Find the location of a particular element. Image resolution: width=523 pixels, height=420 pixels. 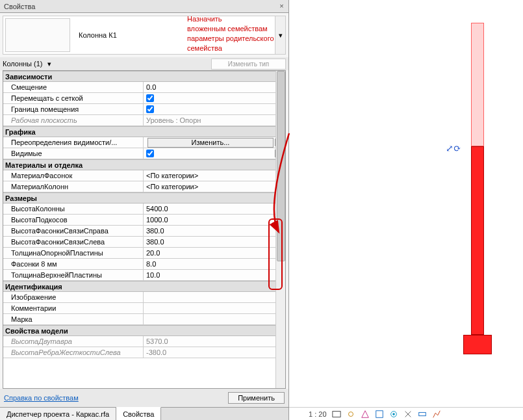

group-header: Свойства модели⌃ is located at coordinates (144, 330).